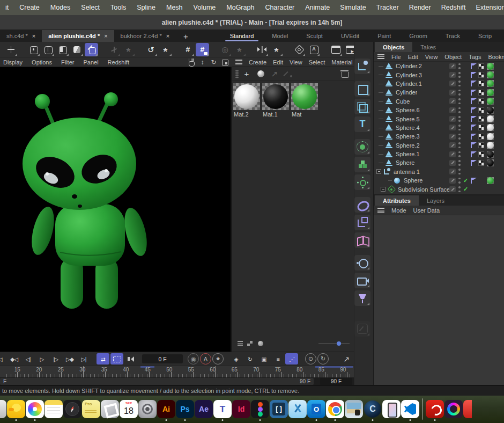  I want to click on layout-tab-uvedit: UVEdit, so click(350, 36).